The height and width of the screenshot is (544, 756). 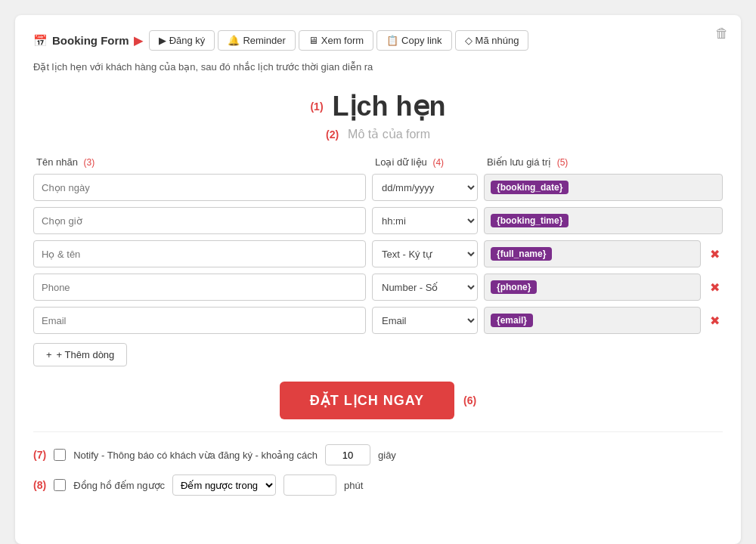 I want to click on field-type-select-4: Email, so click(x=425, y=320).